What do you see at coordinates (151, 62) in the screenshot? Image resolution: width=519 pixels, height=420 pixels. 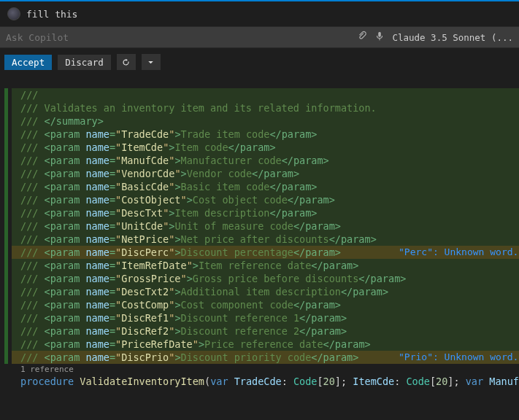 I see `more-button` at bounding box center [151, 62].